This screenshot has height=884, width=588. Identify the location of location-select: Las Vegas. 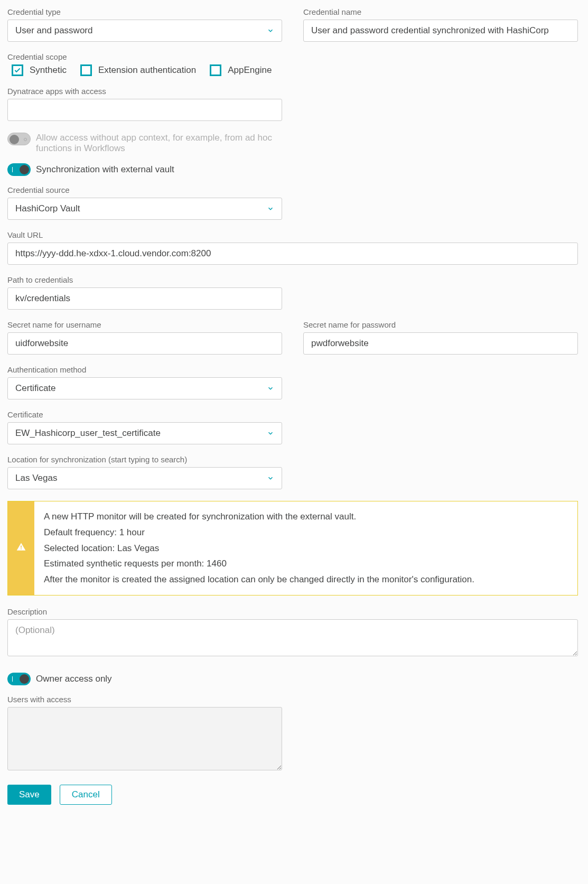
(145, 478).